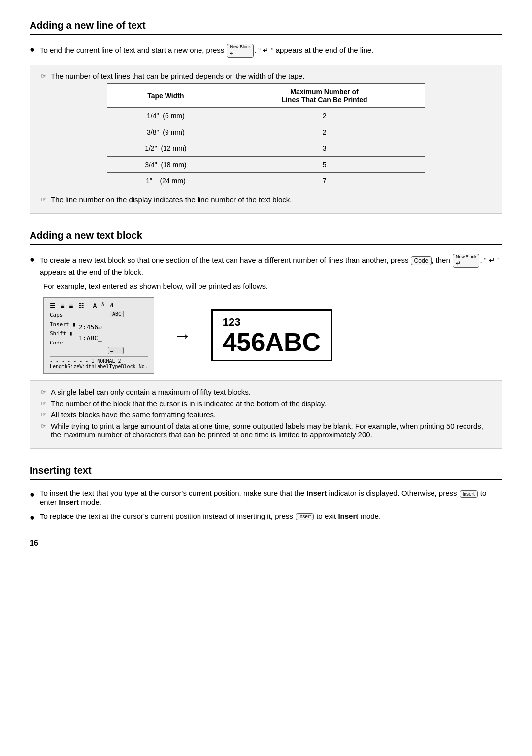  What do you see at coordinates (266, 181) in the screenshot?
I see `table-row: 1" (24 mm) 7` at bounding box center [266, 181].